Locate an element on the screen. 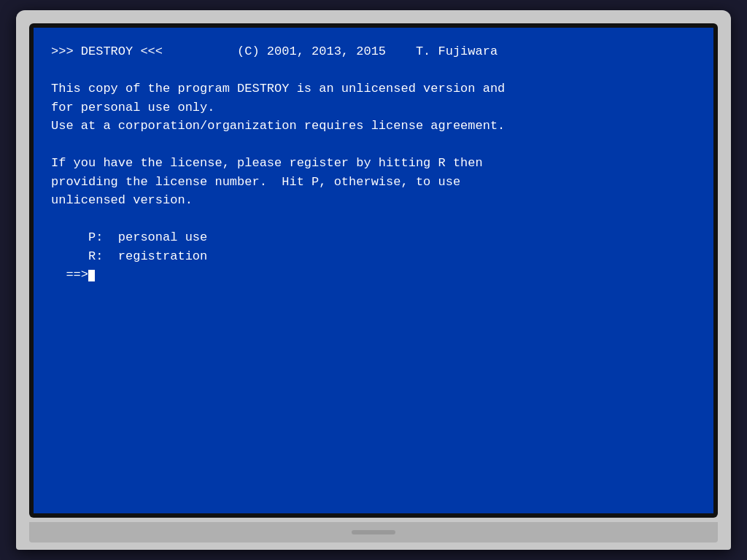  prompt-text: ==> is located at coordinates (70, 274).